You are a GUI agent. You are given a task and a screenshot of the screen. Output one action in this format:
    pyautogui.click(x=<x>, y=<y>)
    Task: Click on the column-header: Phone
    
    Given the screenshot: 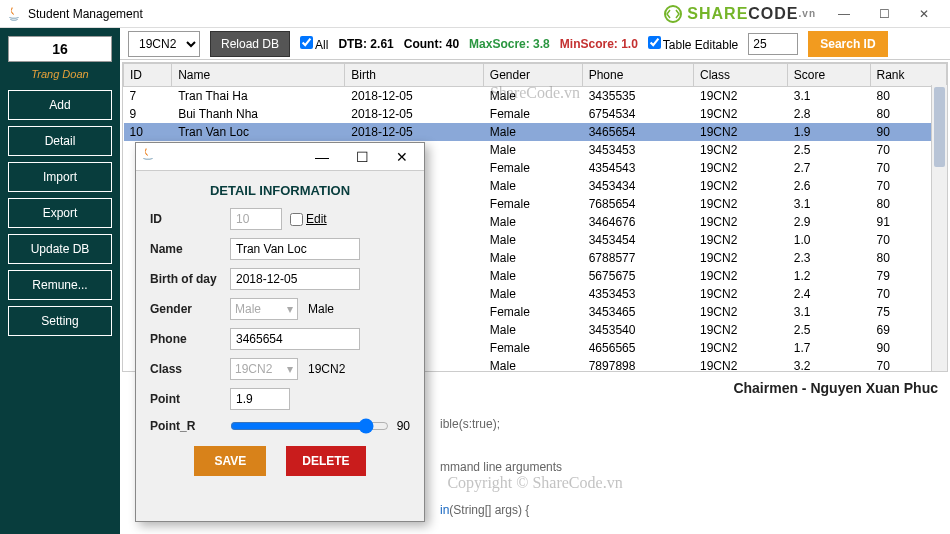 What is the action you would take?
    pyautogui.click(x=638, y=76)
    